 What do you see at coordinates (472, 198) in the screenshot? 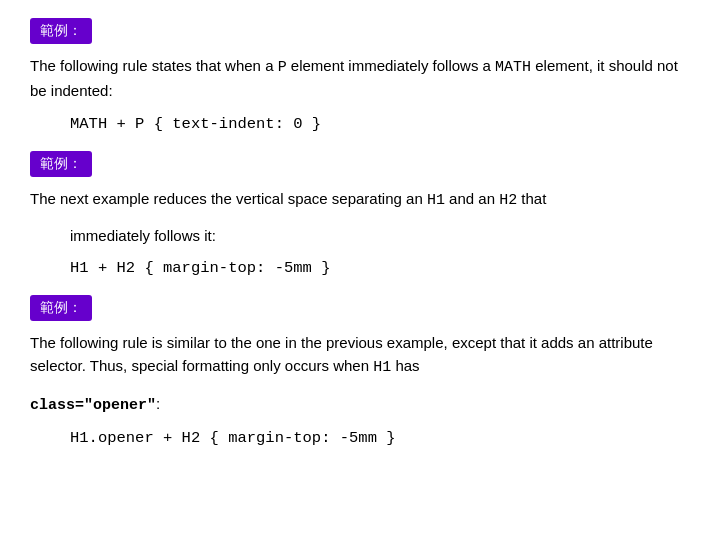
I see `desc-2-text-2: and an` at bounding box center [472, 198].